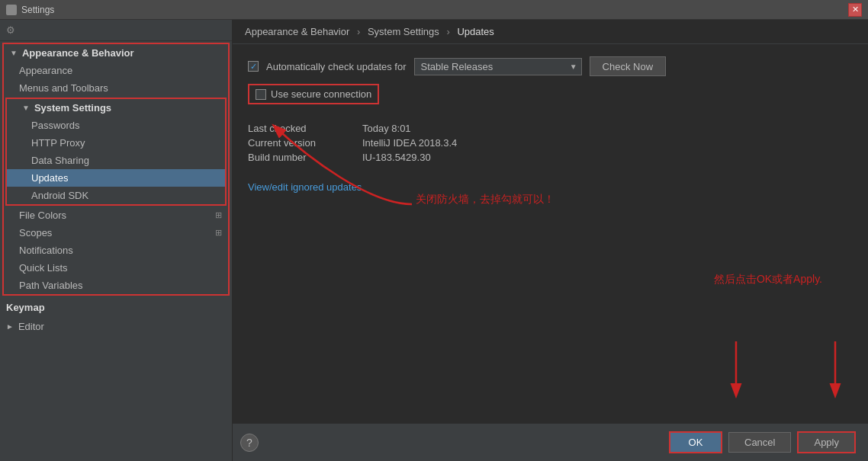  Describe the element at coordinates (116, 233) in the screenshot. I see `sidebar-item-scopes: Scopes ⊞` at that location.